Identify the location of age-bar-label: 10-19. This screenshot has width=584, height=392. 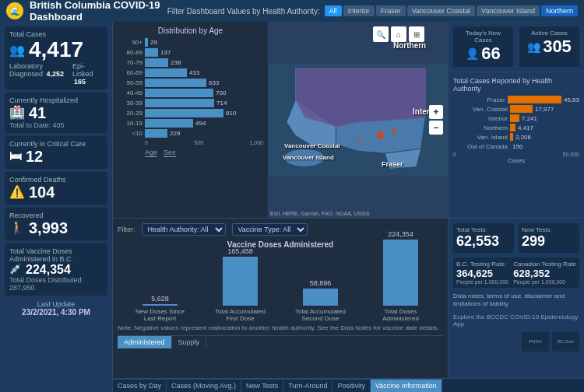
(130, 123).